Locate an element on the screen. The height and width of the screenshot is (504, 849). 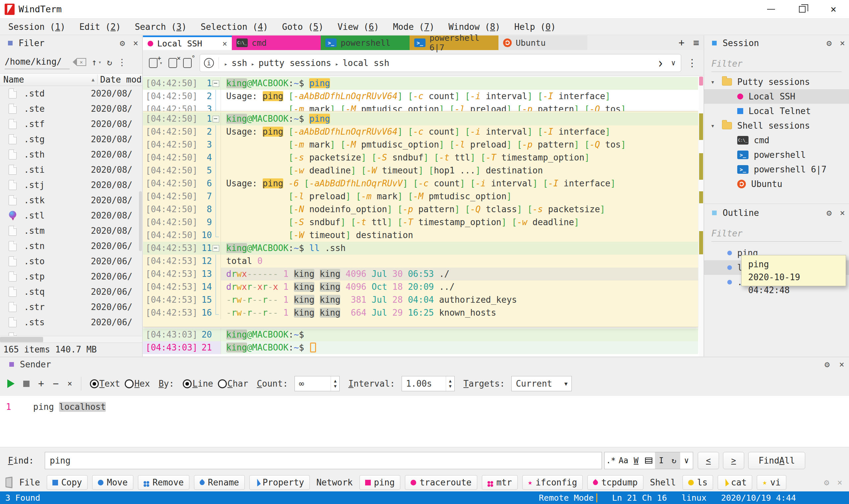
wrap-around-icon: ↻ is located at coordinates (674, 461).